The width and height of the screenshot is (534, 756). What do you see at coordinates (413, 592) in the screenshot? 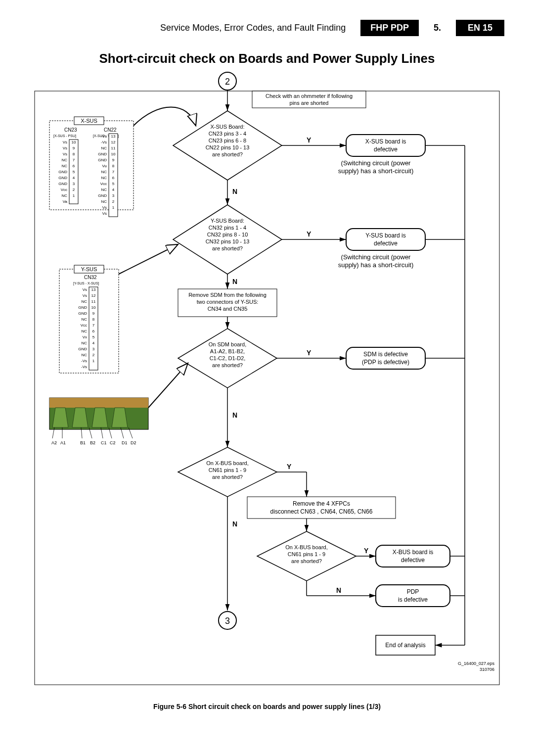
I see `svg-text: PDP` at bounding box center [413, 592].